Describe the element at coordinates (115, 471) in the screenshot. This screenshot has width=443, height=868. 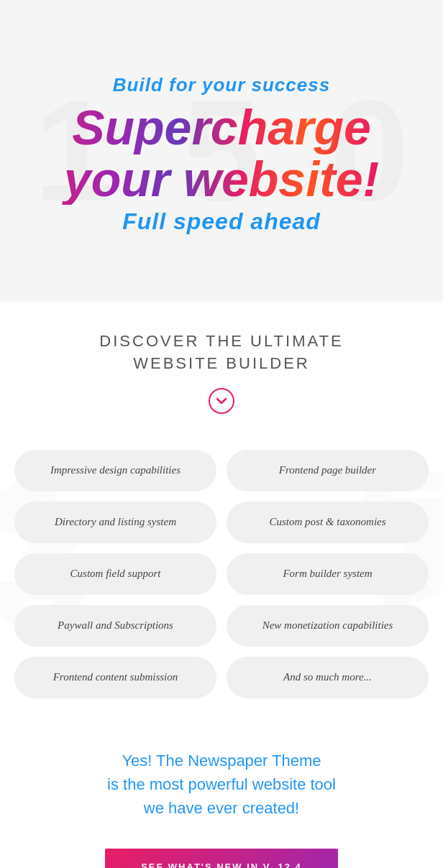
I see `feature-item-0: Impressive design capabilities` at that location.